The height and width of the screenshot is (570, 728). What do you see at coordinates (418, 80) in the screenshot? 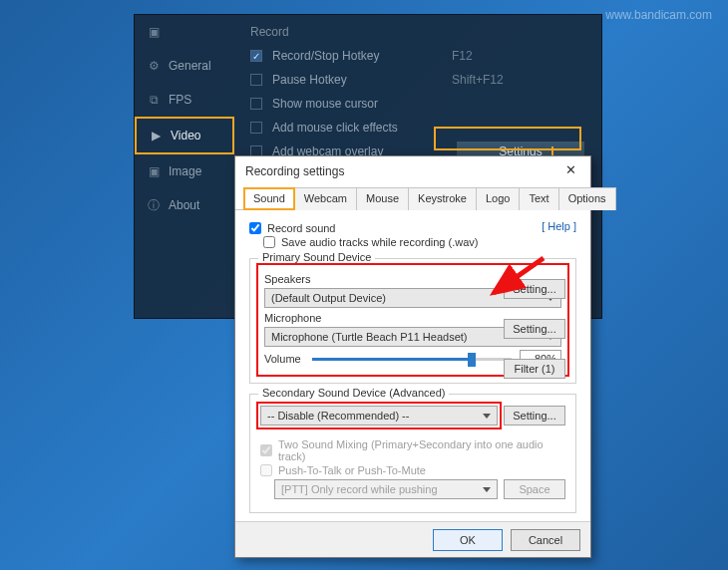
I see `option-row: Pause HotkeyShift+F12` at bounding box center [418, 80].